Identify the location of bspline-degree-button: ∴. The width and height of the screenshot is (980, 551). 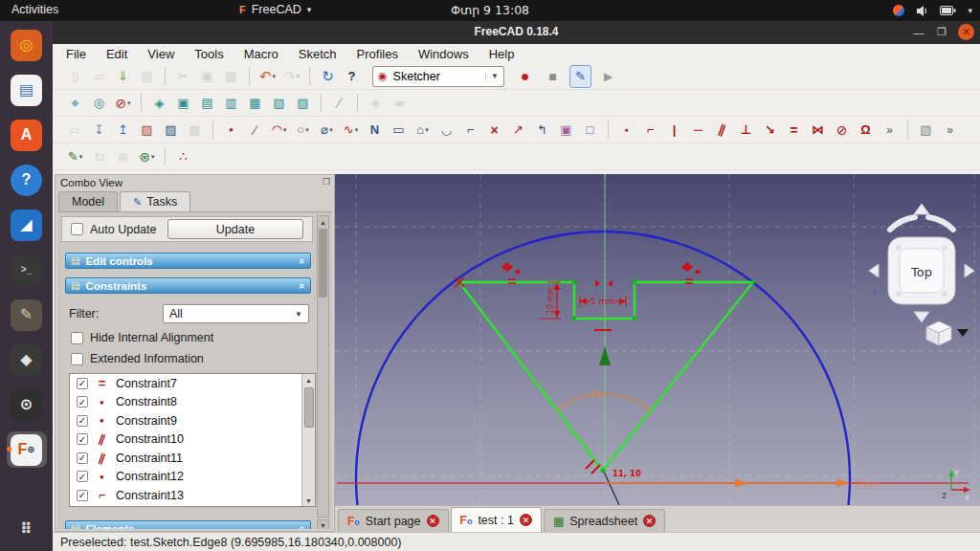
(184, 157).